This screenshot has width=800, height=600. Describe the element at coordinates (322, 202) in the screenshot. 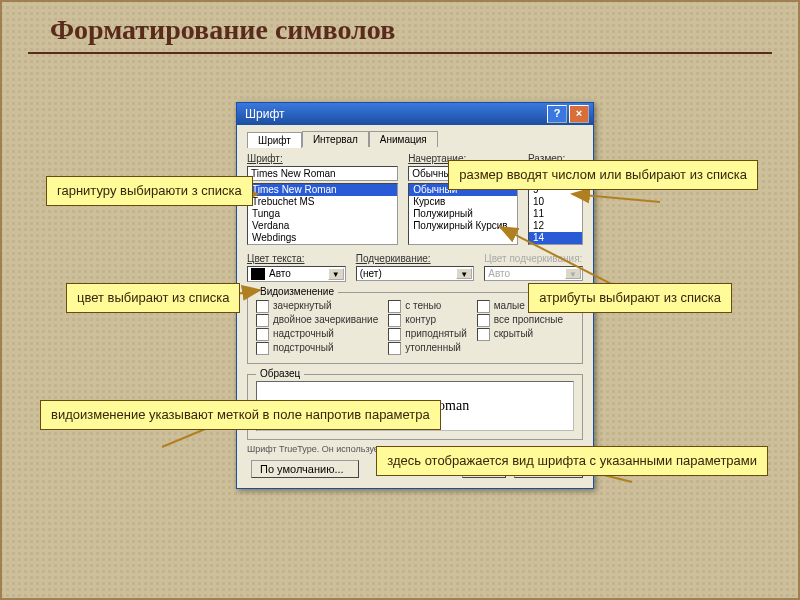

I see `list-item: Trebuchet MS` at that location.